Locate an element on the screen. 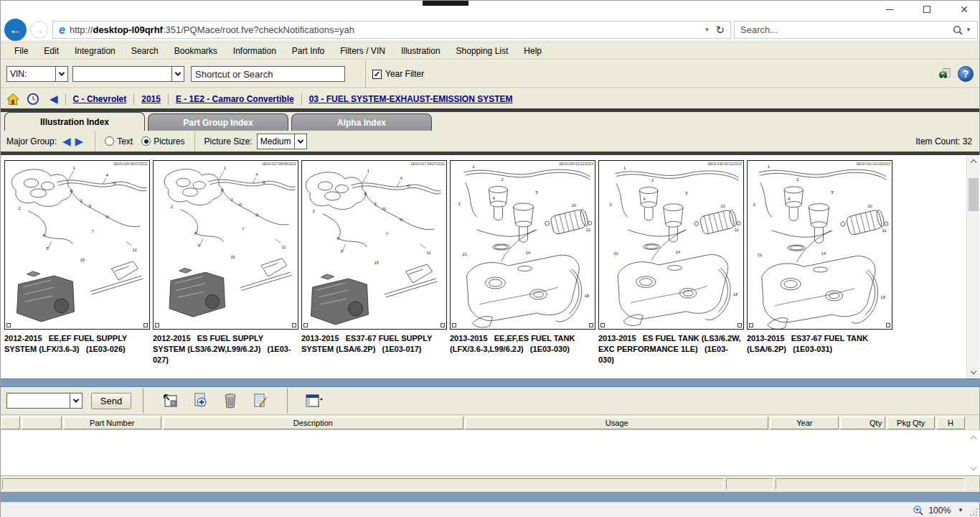 This screenshot has height=517, width=980. illustration-card: 1E03-030 01/11/2013 2013-2015 EE,EF,ES F… is located at coordinates (522, 263).